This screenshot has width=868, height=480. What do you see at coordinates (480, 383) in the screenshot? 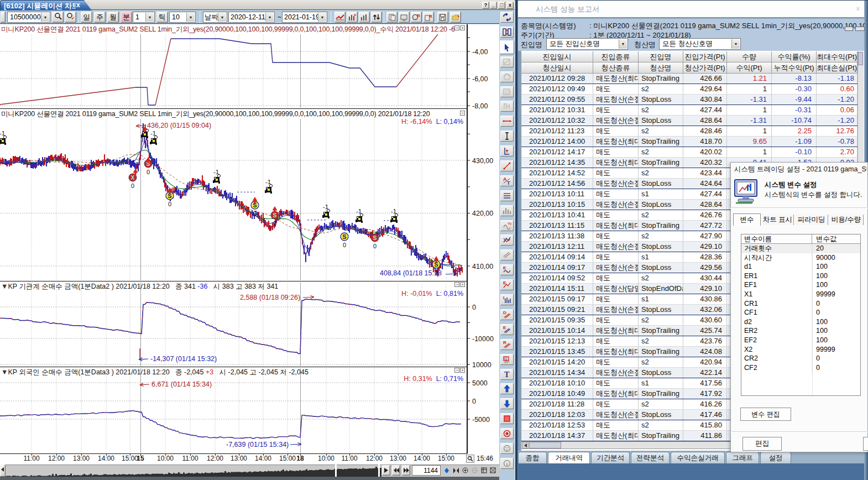
I see `svg-text: 5000` at bounding box center [480, 383].